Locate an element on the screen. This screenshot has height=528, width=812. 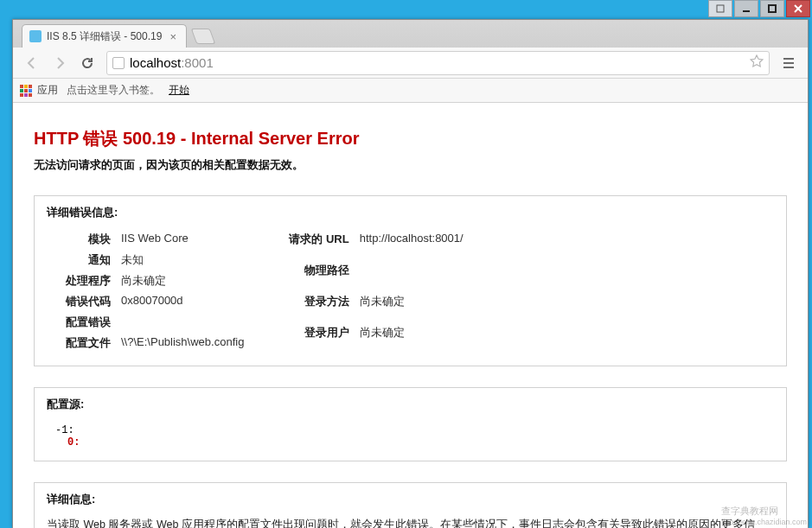
label-phys: 物理路径 is located at coordinates (318, 276).